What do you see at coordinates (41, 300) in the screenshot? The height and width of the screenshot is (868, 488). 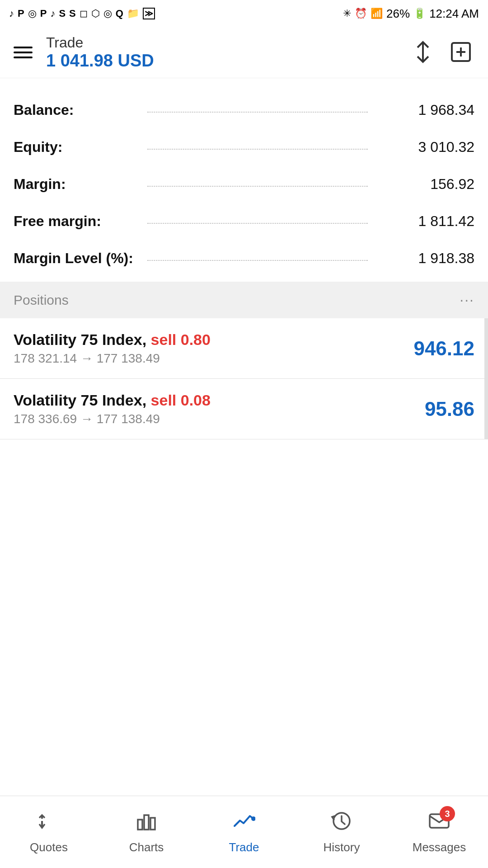 I see `positions-title: Positions` at bounding box center [41, 300].